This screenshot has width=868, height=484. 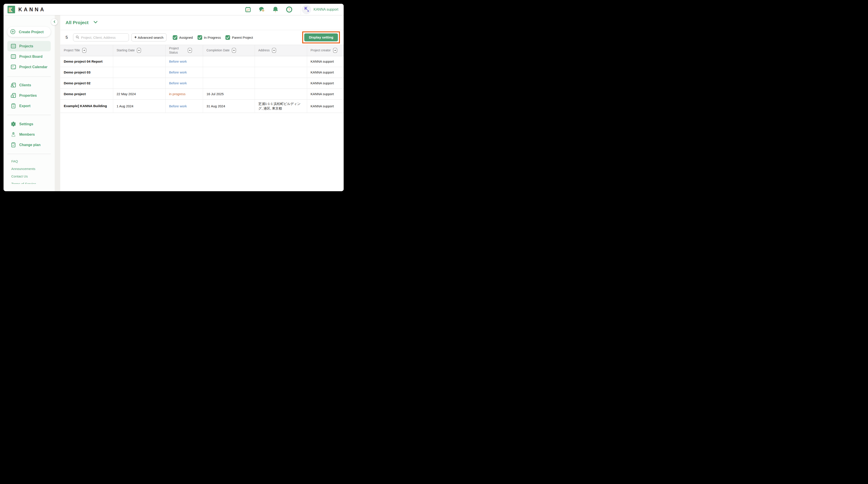 I want to click on export-icon, so click(x=13, y=106).